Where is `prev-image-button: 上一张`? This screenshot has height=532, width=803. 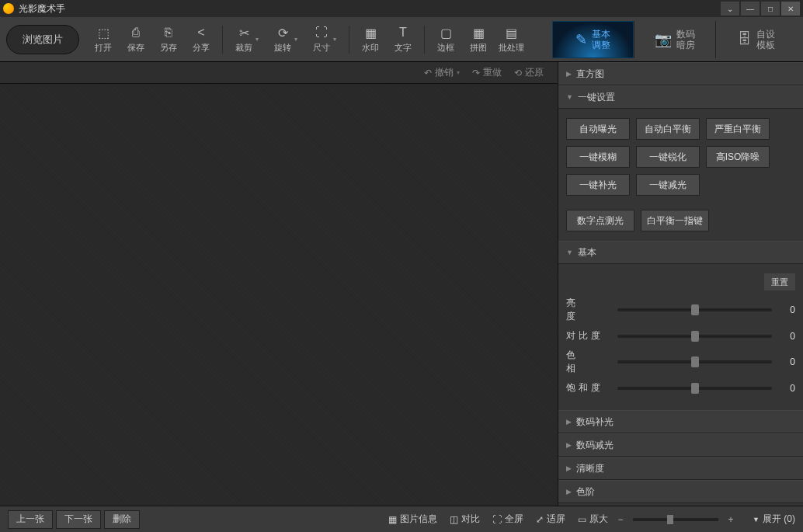 prev-image-button: 上一张 is located at coordinates (30, 520).